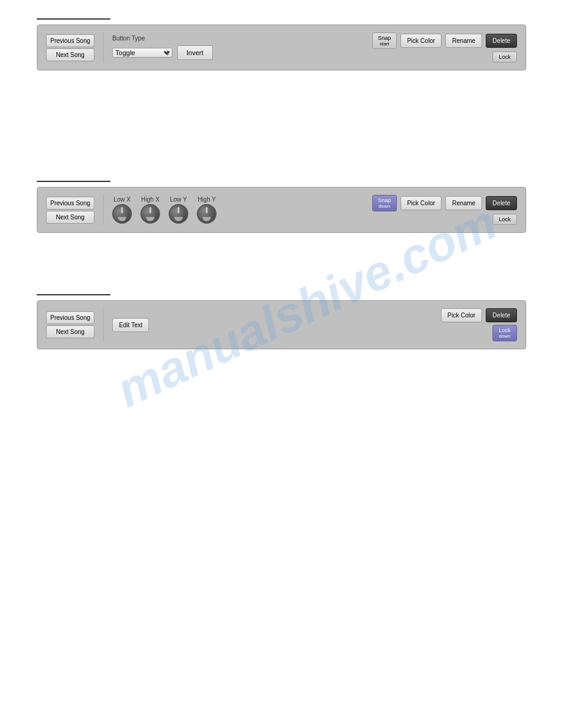 The width and height of the screenshot is (563, 728). What do you see at coordinates (70, 317) in the screenshot?
I see `section3-prev-song-button: Previous Song` at bounding box center [70, 317].